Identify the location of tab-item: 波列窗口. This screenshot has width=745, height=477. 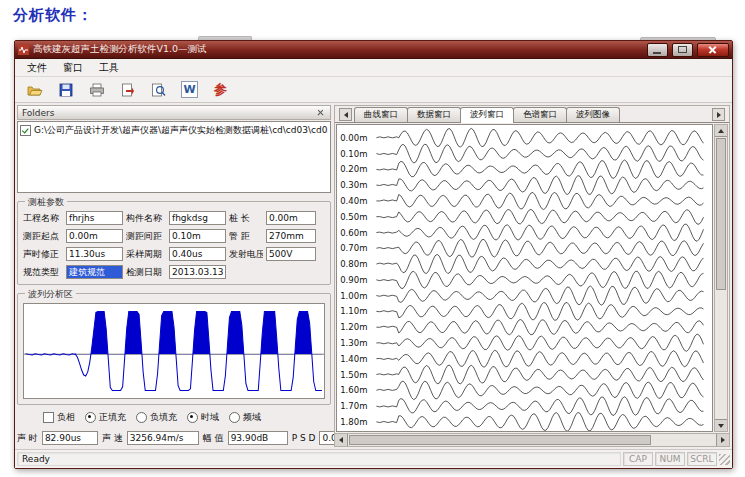
(487, 115).